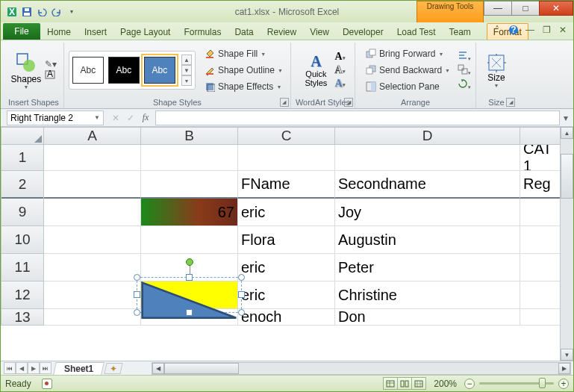 Image resolution: width=574 pixels, height=392 pixels. Describe the element at coordinates (428, 267) in the screenshot. I see `cell: Peter` at that location.